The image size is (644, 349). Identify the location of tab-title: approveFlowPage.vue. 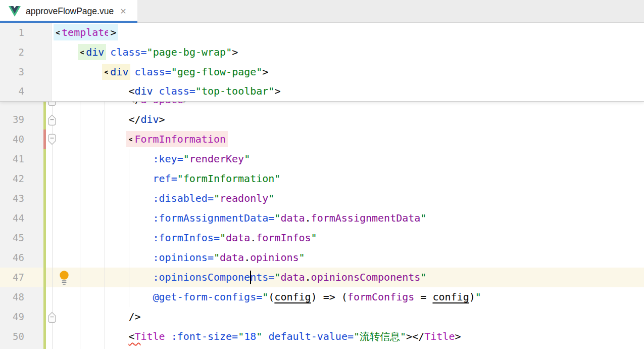
(70, 11).